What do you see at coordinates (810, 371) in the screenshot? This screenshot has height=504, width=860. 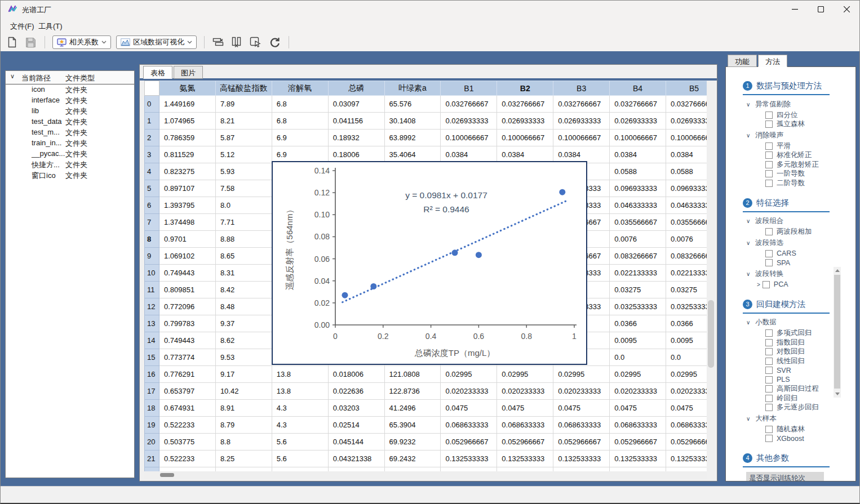 I see `tree-leaf: SVR` at bounding box center [810, 371].